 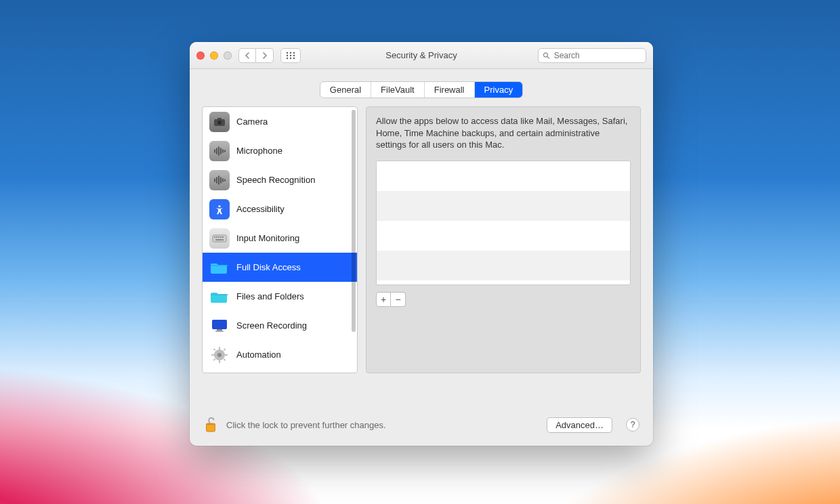 What do you see at coordinates (214, 56) in the screenshot?
I see `minimize-window-button` at bounding box center [214, 56].